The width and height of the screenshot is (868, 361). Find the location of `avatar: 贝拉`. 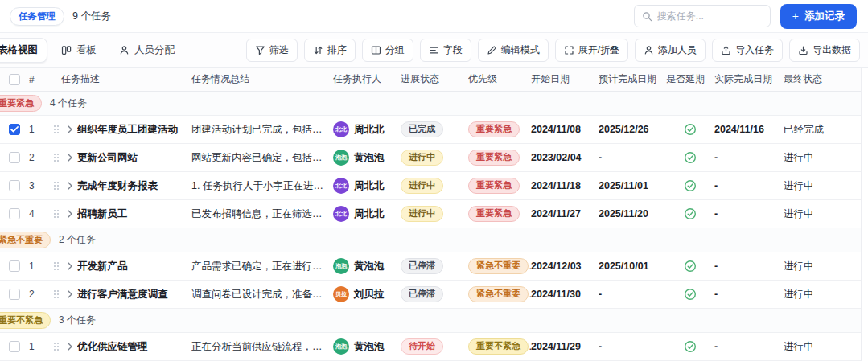

avatar: 贝拉 is located at coordinates (341, 294).